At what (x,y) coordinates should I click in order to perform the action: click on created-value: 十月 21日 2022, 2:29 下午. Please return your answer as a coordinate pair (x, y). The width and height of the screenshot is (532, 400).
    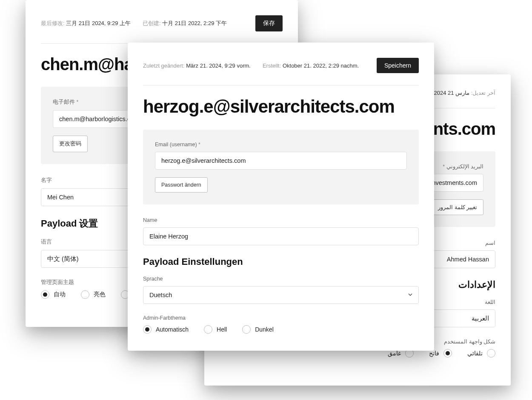
    Looking at the image, I should click on (194, 23).